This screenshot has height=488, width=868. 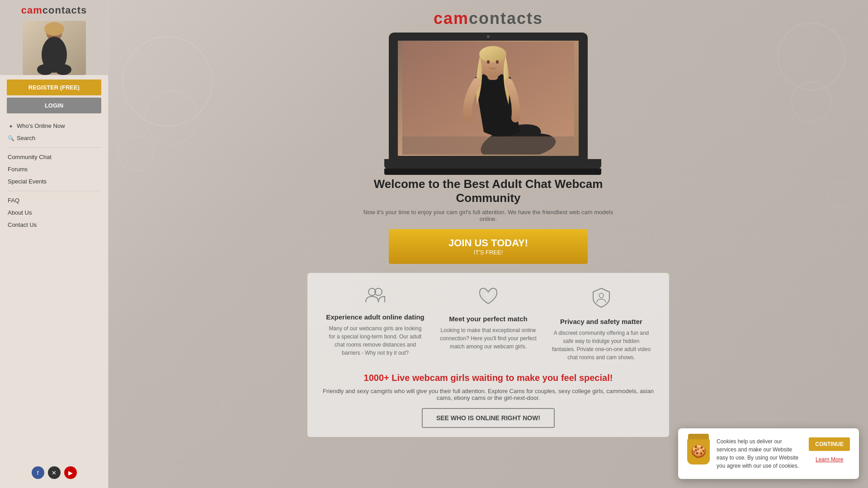 What do you see at coordinates (488, 105) in the screenshot?
I see `laptop-hero` at bounding box center [488, 105].